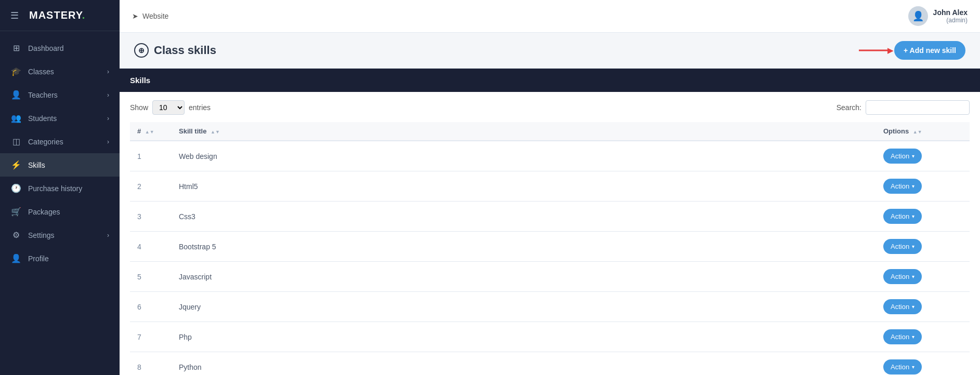 The width and height of the screenshot is (980, 375). What do you see at coordinates (16, 188) in the screenshot?
I see `nav-icon-purchase-history: 🕐` at bounding box center [16, 188].